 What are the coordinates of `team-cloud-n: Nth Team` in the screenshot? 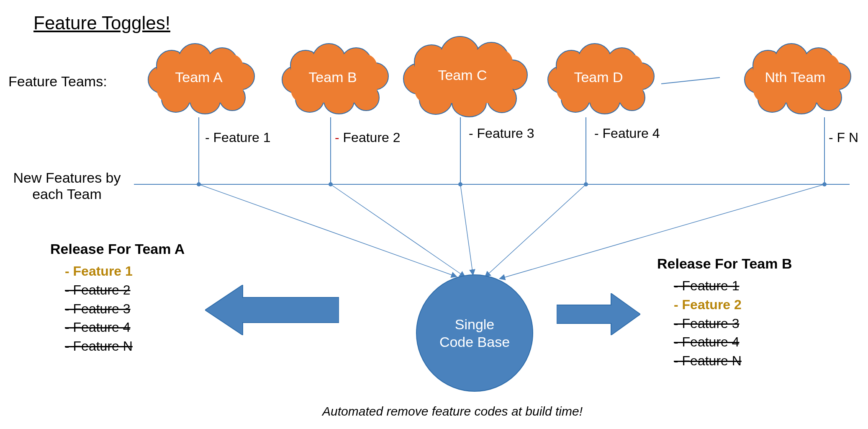 It's located at (795, 78).